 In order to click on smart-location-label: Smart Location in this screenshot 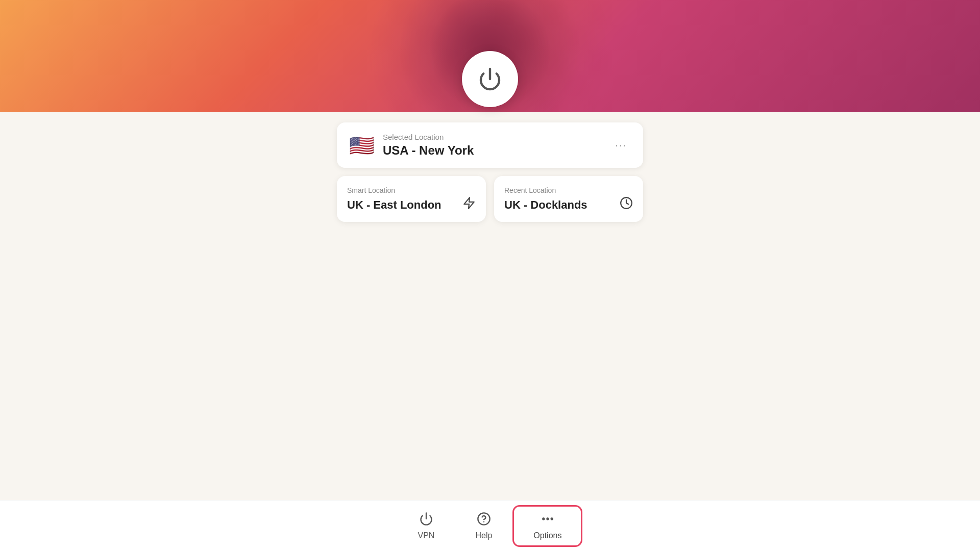, I will do `click(411, 190)`.